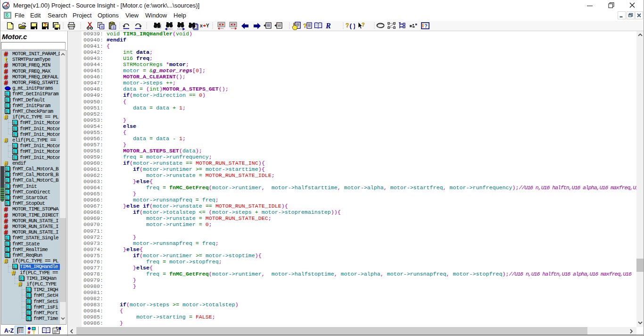 The height and width of the screenshot is (336, 644). I want to click on svg-text: T, so click(34, 332).